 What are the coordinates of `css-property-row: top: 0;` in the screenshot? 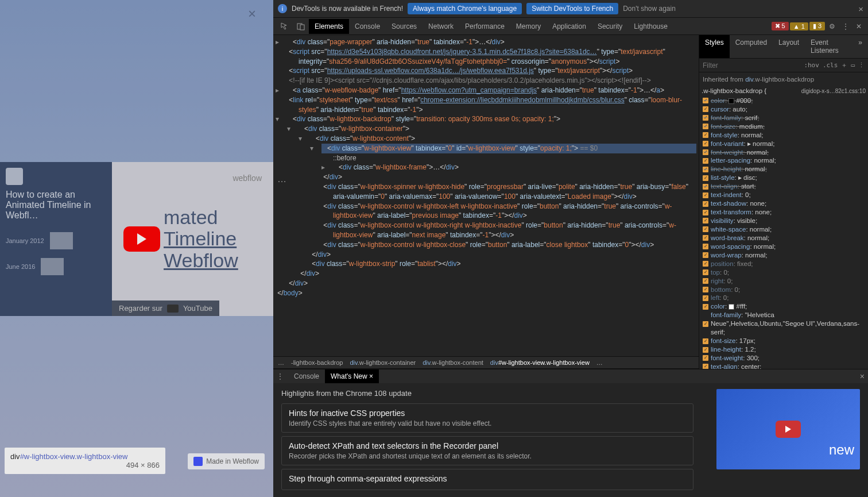 It's located at (784, 272).